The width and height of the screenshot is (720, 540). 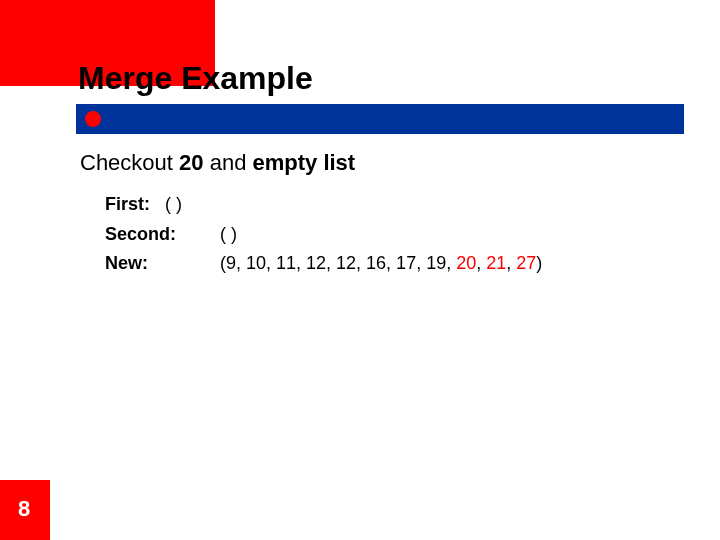 I want to click on row-new: New: (9, 10, 11, 12, 12, 16, 17, 19, 20,…, so click(x=402, y=264).